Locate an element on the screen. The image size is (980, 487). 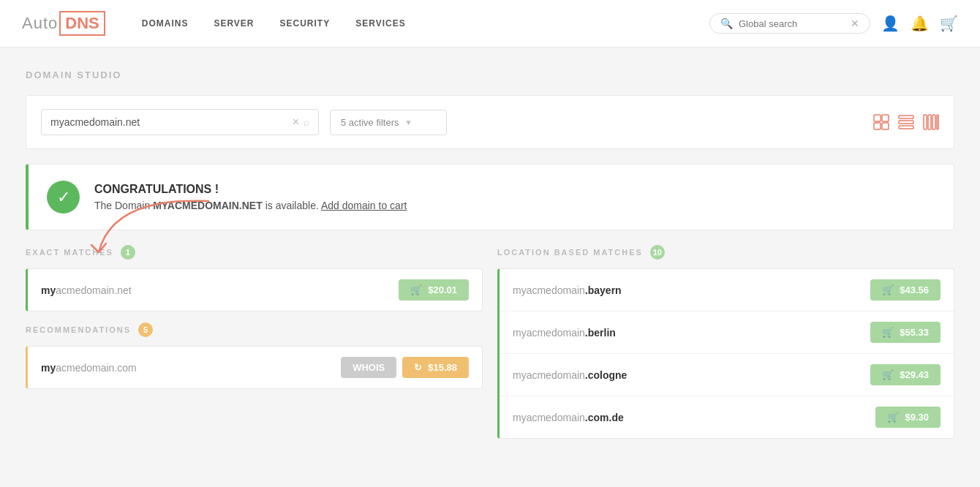
global-search: 🔍 ✕ is located at coordinates (790, 23).